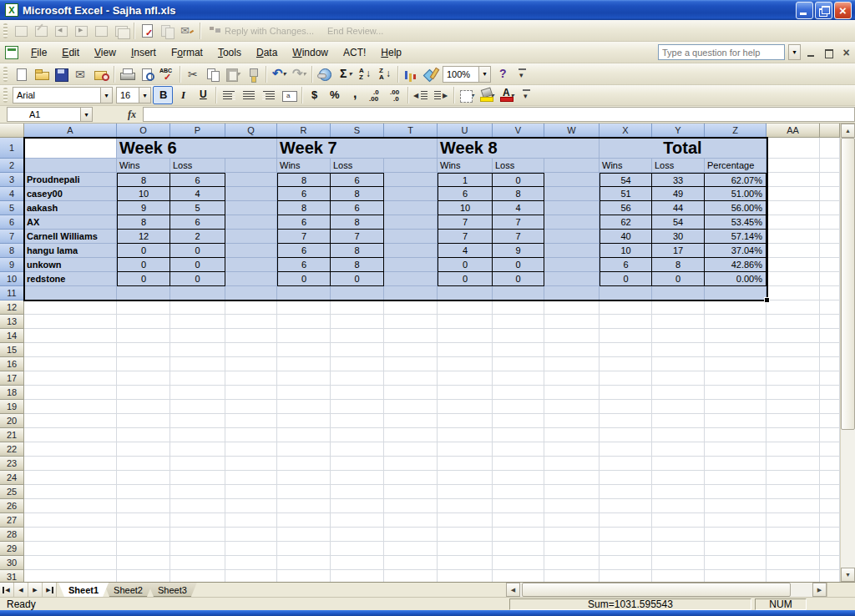 The width and height of the screenshot is (855, 616). Describe the element at coordinates (70, 165) in the screenshot. I see `cell-A2` at that location.